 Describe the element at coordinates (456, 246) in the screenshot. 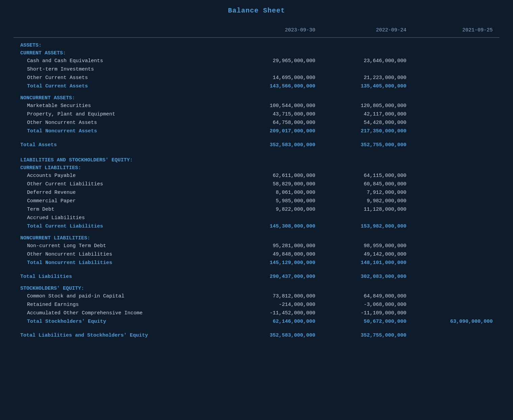

I see `noncurrent-ltd-col3` at that location.